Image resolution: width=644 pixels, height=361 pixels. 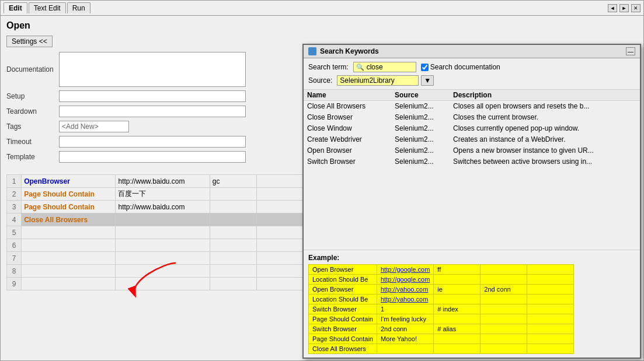 What do you see at coordinates (152, 96) in the screenshot?
I see `setup-input` at bounding box center [152, 96].